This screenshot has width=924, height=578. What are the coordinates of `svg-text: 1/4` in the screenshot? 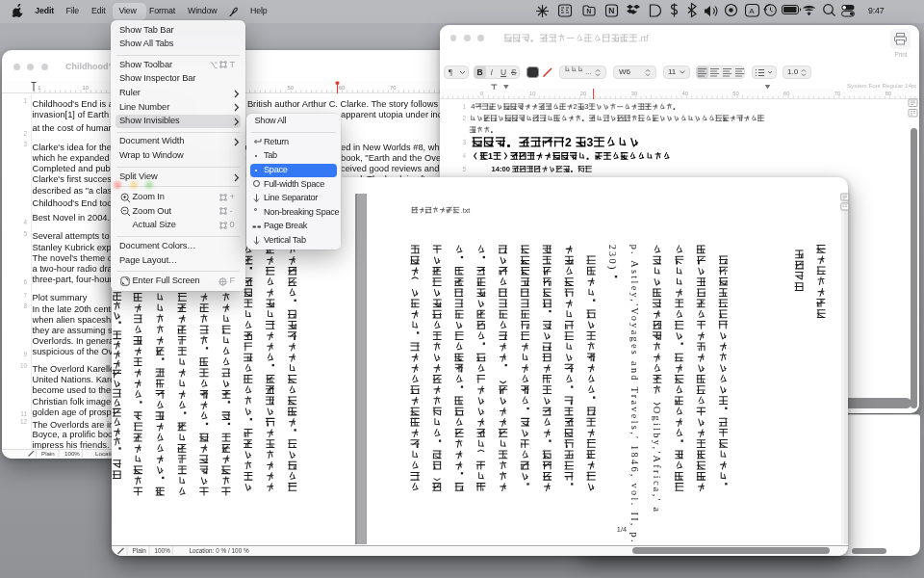 It's located at (621, 530).